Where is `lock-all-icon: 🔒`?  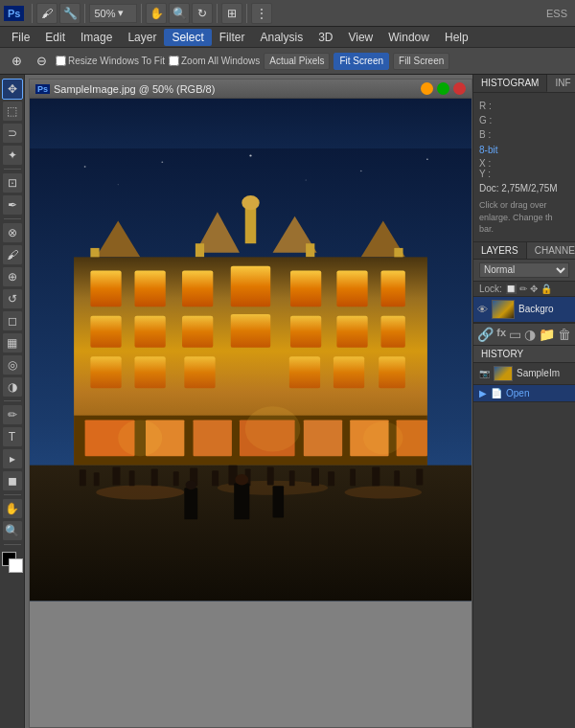 lock-all-icon: 🔒 is located at coordinates (546, 289).